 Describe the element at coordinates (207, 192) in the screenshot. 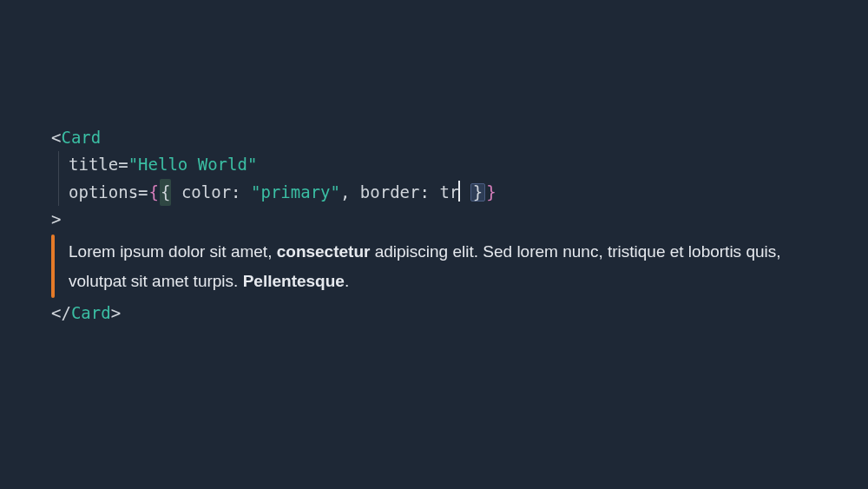

I see `key-color: color` at that location.